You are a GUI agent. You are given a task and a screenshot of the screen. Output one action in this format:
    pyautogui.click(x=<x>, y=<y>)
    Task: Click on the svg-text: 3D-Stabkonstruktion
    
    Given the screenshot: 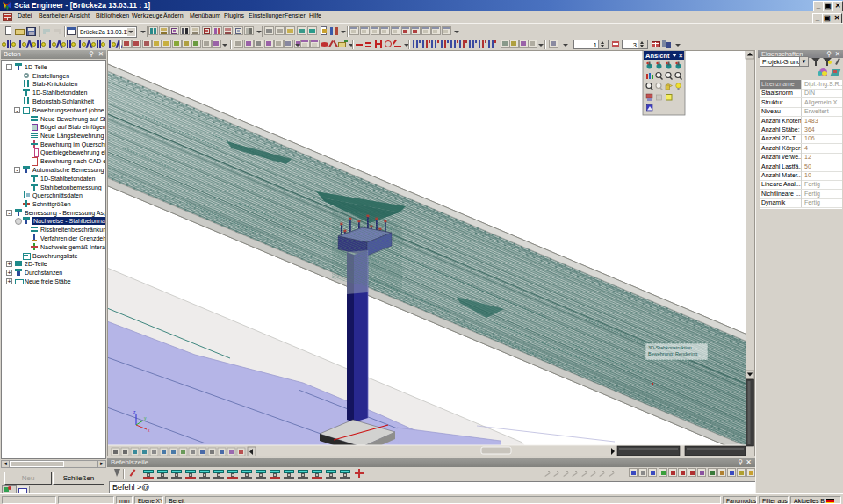 What is the action you would take?
    pyautogui.click(x=670, y=348)
    